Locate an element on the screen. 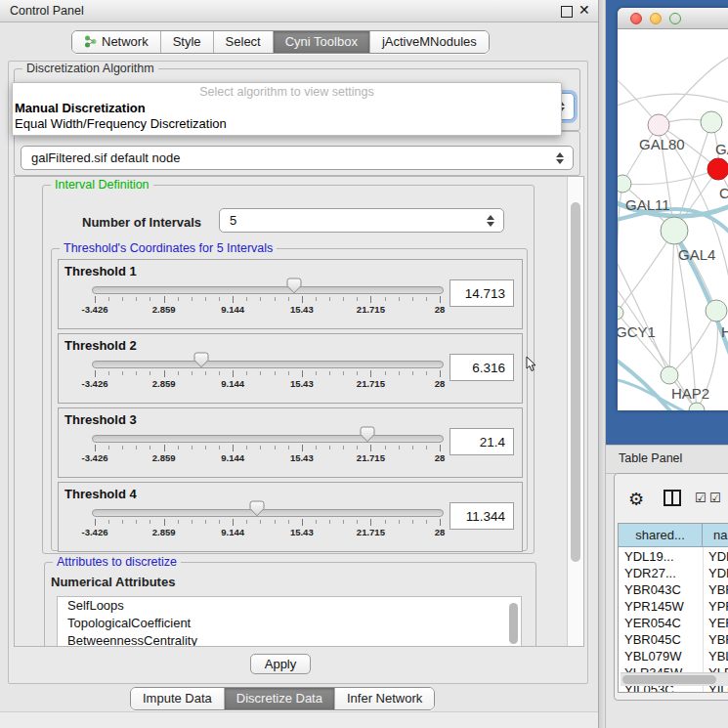 Image resolution: width=728 pixels, height=728 pixels. algorithm-option: Manual Discretization is located at coordinates (283, 107).